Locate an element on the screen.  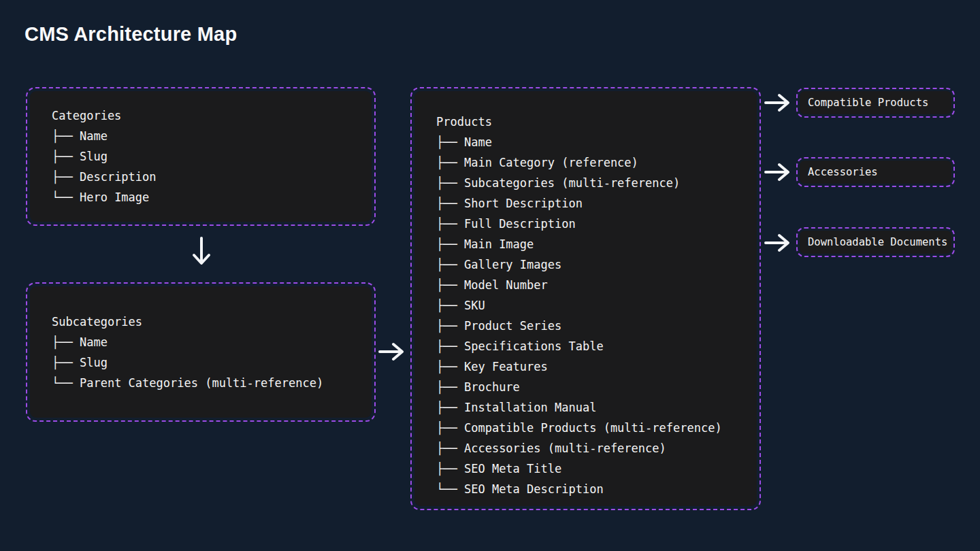
node-subcategories-body: Subcategories├── Name├── Slug└── Parent … is located at coordinates (201, 352).